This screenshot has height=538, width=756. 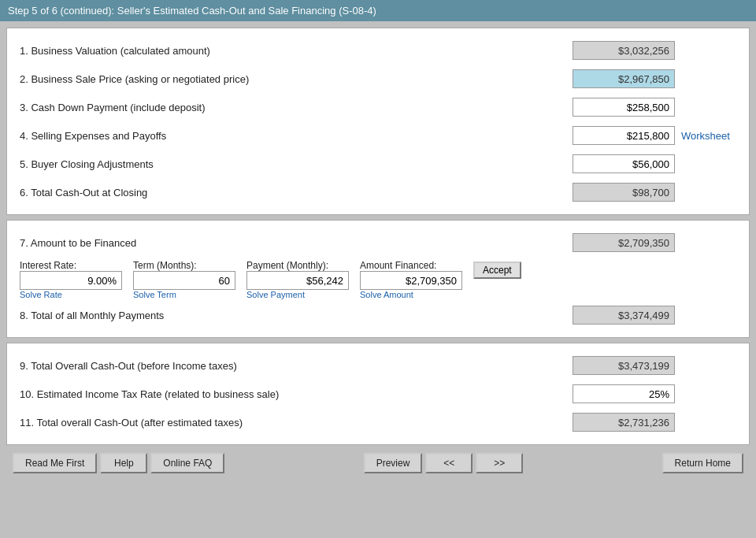 What do you see at coordinates (287, 265) in the screenshot?
I see `payment-label: Payment (Monthly):` at bounding box center [287, 265].